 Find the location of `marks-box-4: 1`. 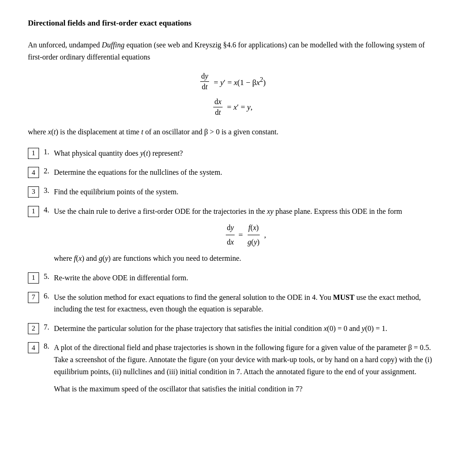

marks-box-4: 1 is located at coordinates (33, 212).